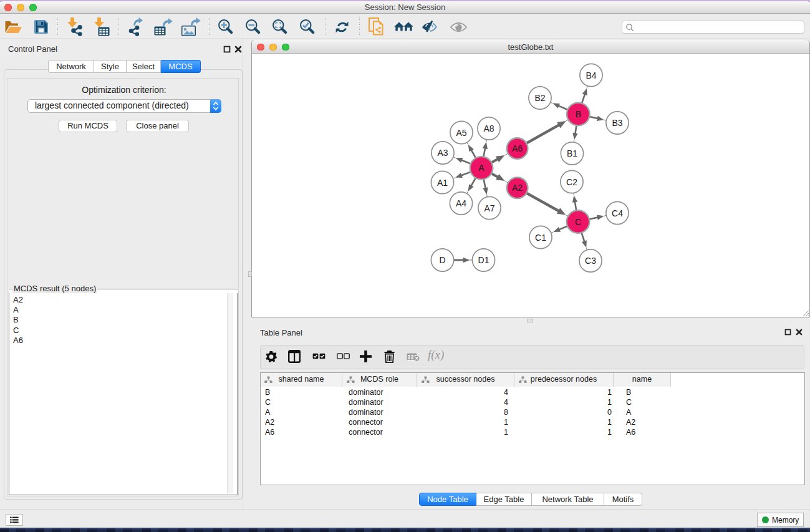  What do you see at coordinates (617, 123) in the screenshot?
I see `svg-text: B3` at bounding box center [617, 123].